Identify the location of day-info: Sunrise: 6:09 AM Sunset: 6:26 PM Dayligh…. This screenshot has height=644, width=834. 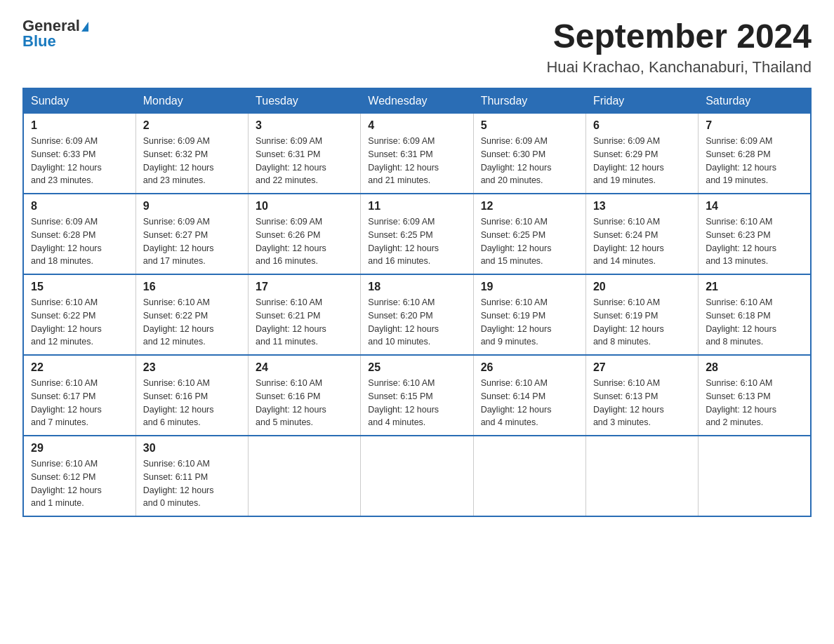
(305, 241).